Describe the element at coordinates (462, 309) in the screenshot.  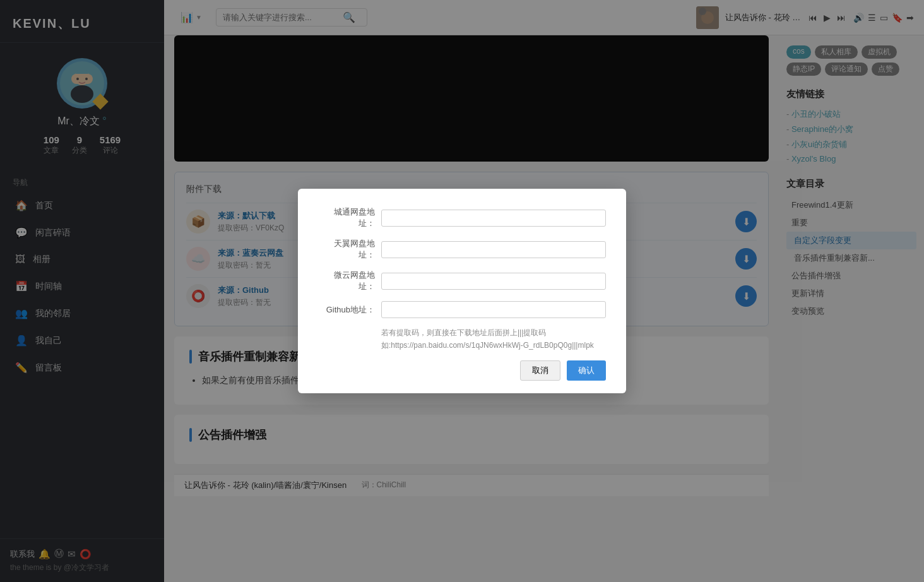
I see `modal-form-row-3: Github地址：` at that location.